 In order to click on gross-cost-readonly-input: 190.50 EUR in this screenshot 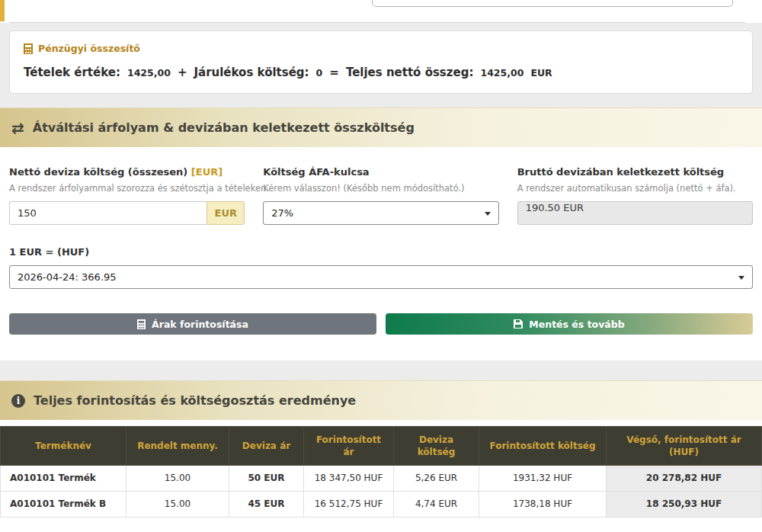, I will do `click(636, 213)`.